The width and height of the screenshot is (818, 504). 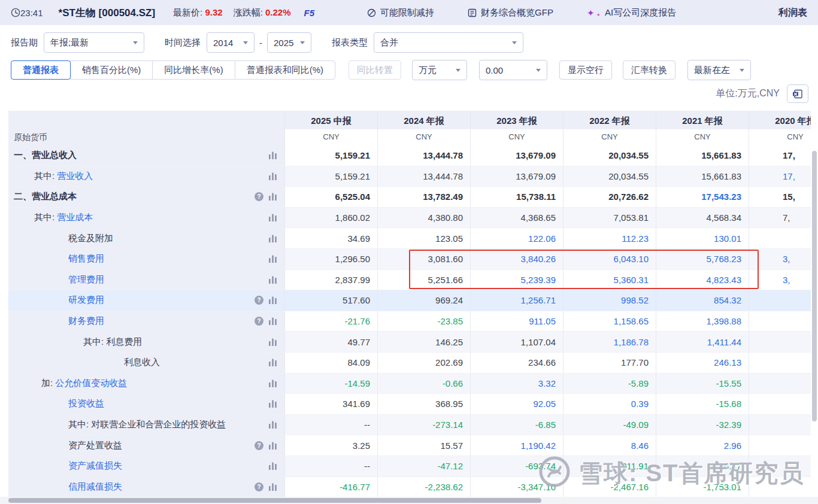 What do you see at coordinates (273, 259) in the screenshot?
I see `row-icon-group` at bounding box center [273, 259].